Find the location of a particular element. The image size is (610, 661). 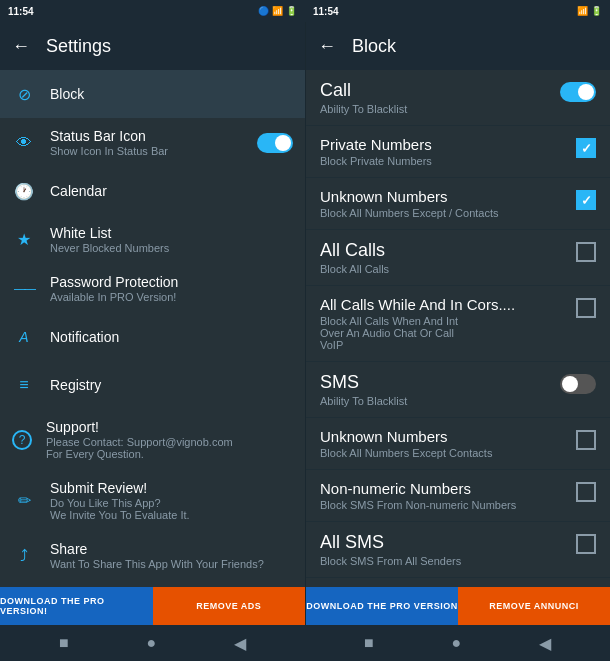

all-calls-checkbox is located at coordinates (586, 251).